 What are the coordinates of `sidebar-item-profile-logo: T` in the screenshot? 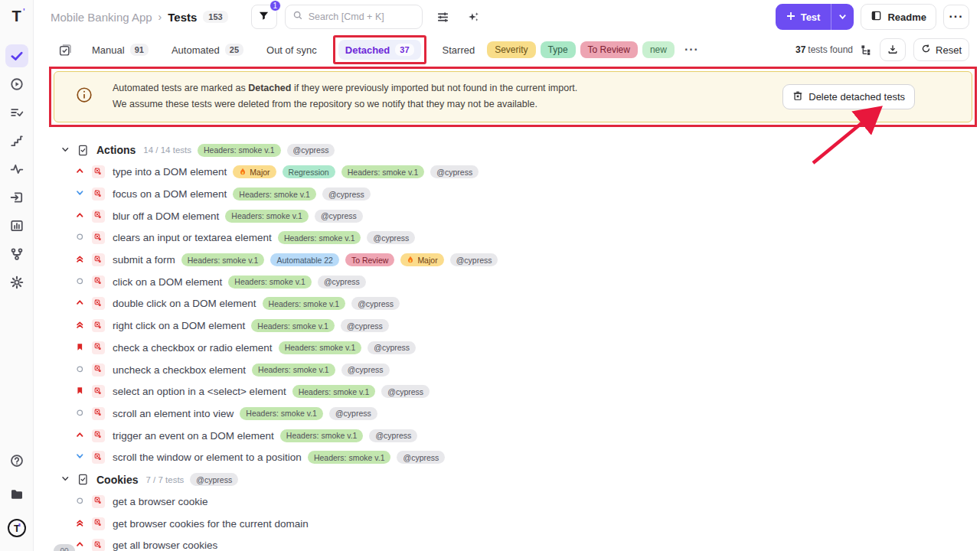 It's located at (17, 528).